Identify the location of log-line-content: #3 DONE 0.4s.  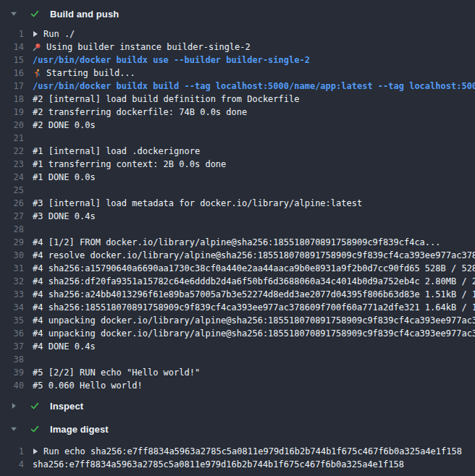
(253, 216).